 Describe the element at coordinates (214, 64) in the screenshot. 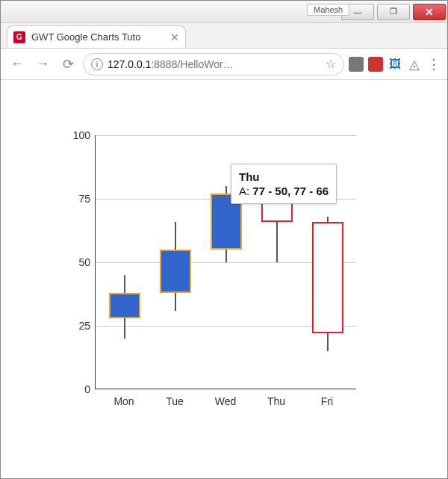

I see `address-bar: i 127.0.0.1:8888/HelloWor… ☆` at that location.